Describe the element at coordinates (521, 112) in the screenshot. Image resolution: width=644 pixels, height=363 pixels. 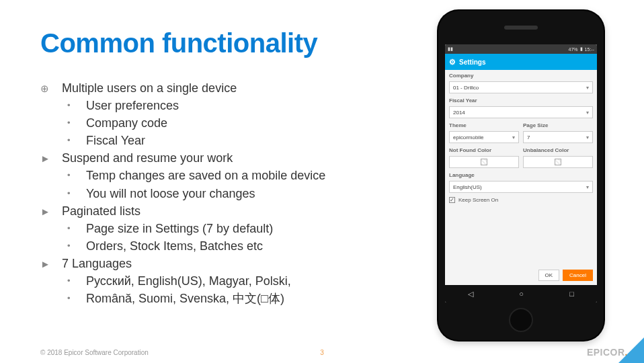
I see `fiscal-year-select: 2014 ▾` at that location.